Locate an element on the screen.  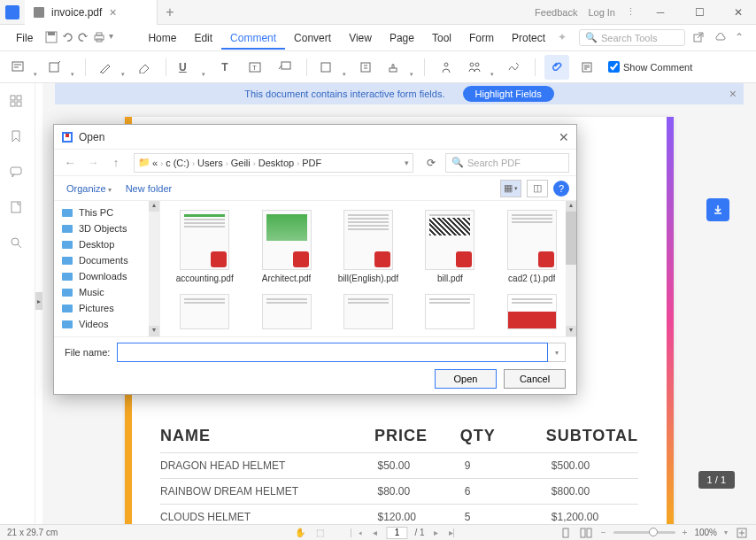
attachments-icon is located at coordinates (18, 209).